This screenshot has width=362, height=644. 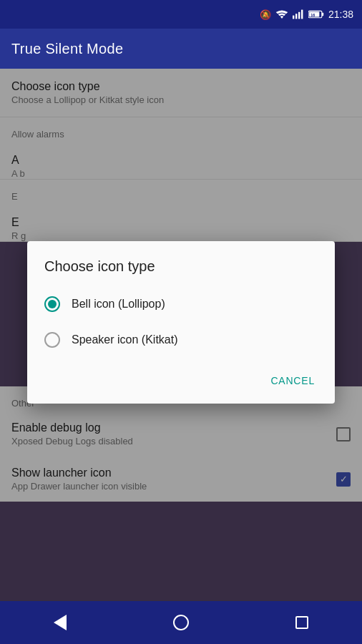 I want to click on speaker-icon-option: Speaker icon (Kitkat), so click(x=181, y=340).